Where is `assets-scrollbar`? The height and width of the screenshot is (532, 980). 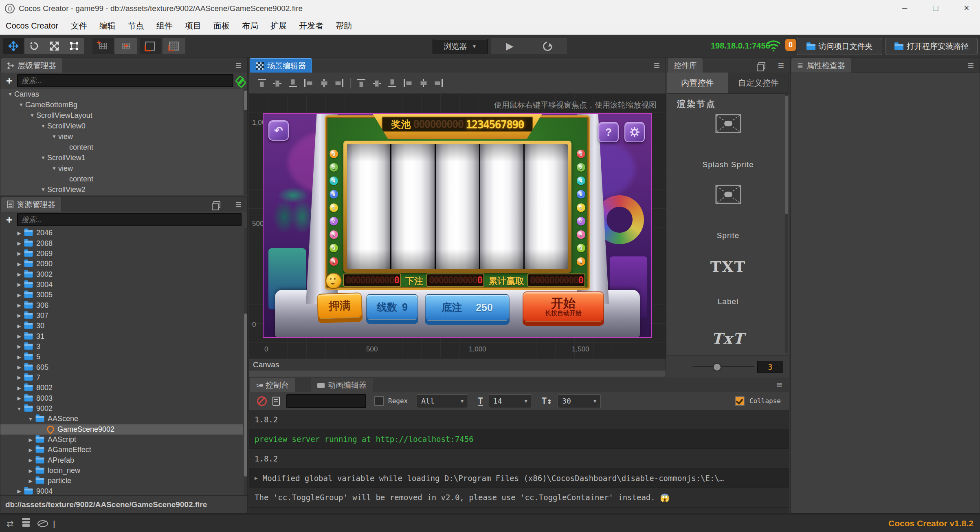 assets-scrollbar is located at coordinates (246, 362).